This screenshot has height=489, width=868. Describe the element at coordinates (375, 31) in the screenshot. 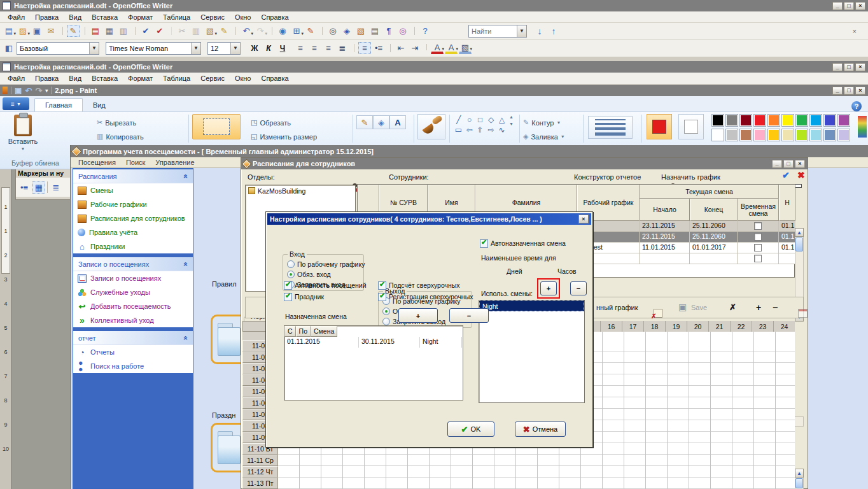

I see `data-sources-button: ▤` at that location.